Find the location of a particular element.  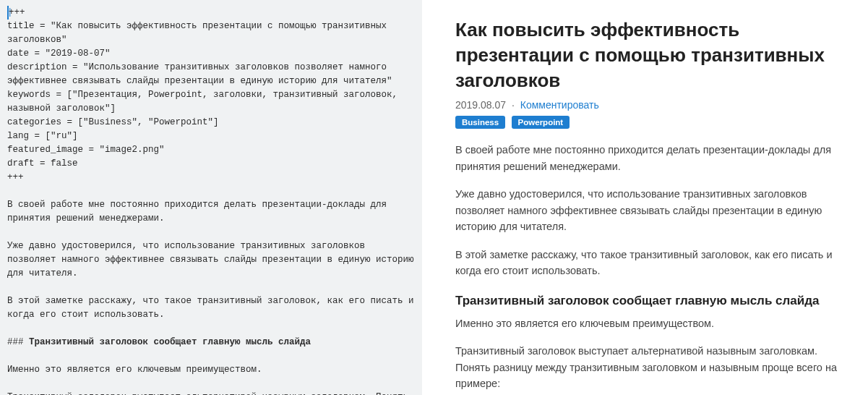

editor-heading-prefix: ### is located at coordinates (18, 342).